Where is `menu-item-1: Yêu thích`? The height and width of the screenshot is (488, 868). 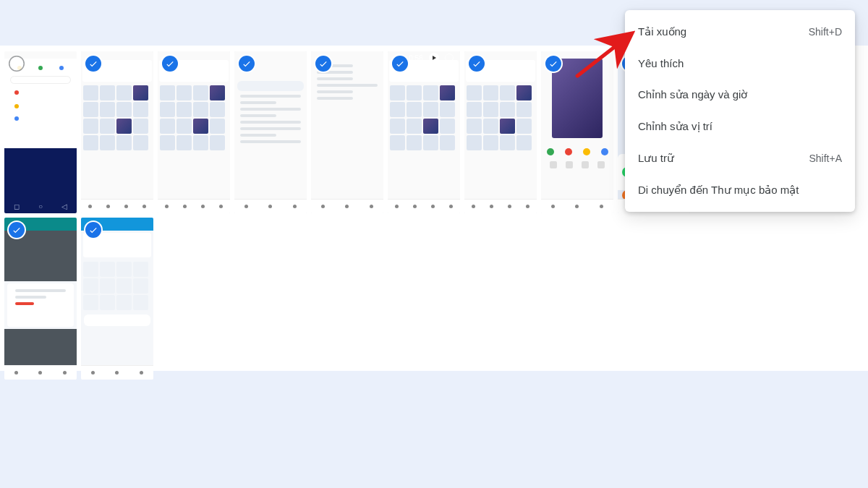
menu-item-1: Yêu thích is located at coordinates (740, 64).